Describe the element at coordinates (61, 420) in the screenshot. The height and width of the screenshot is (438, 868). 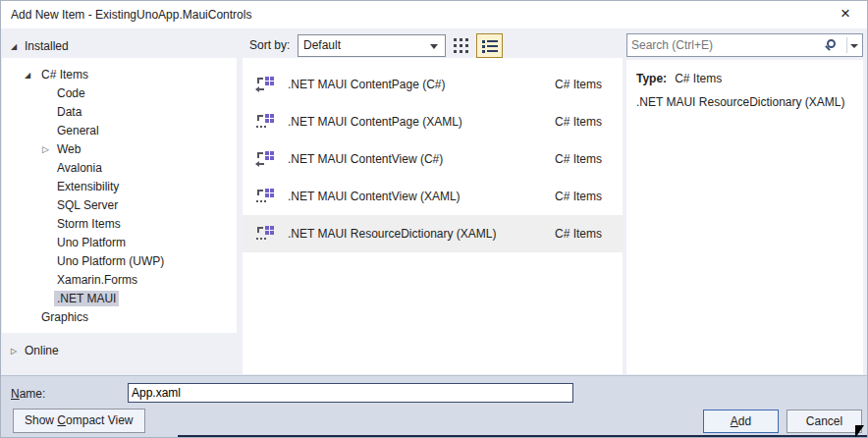
I see `compact-label-accesskey: C` at that location.